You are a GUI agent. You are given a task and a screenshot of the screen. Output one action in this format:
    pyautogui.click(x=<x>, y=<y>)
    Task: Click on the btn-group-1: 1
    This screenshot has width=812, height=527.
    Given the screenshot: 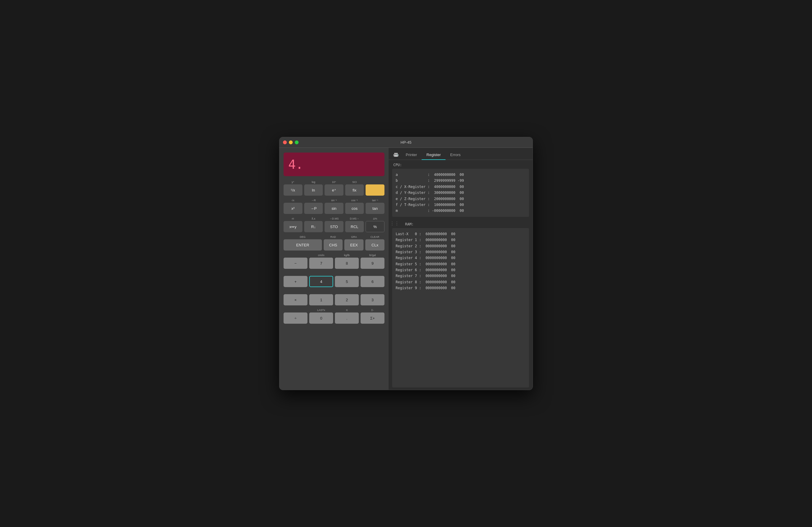 What is the action you would take?
    pyautogui.click(x=321, y=297)
    